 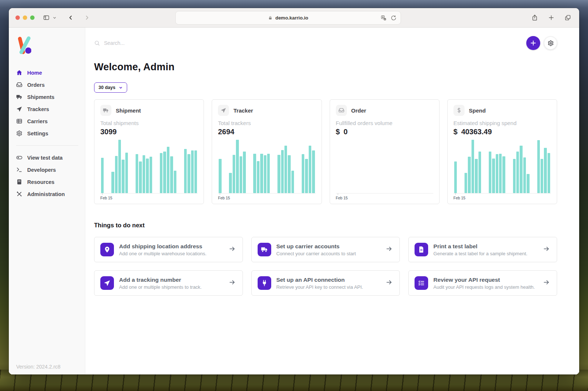 I want to click on create-button, so click(x=533, y=43).